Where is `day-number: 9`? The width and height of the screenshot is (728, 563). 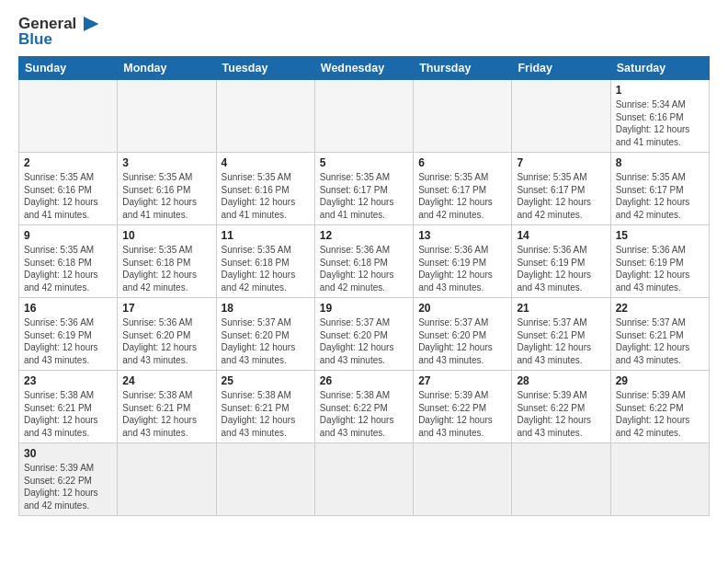 day-number: 9 is located at coordinates (68, 236).